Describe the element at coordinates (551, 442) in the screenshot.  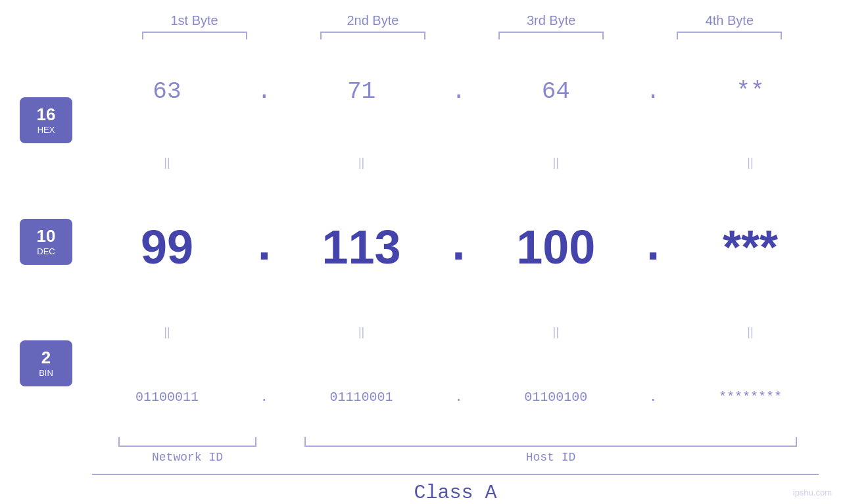
I see `host-id-bracket` at that location.